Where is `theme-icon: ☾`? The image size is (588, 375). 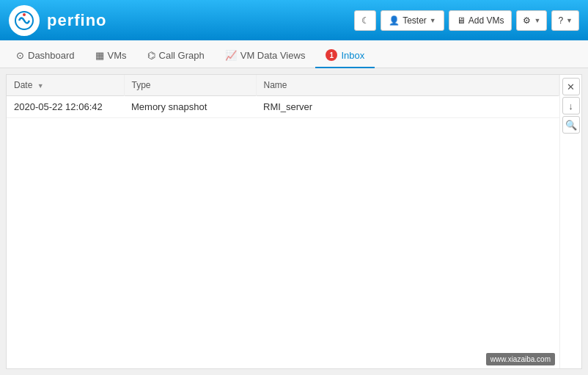 theme-icon: ☾ is located at coordinates (365, 21).